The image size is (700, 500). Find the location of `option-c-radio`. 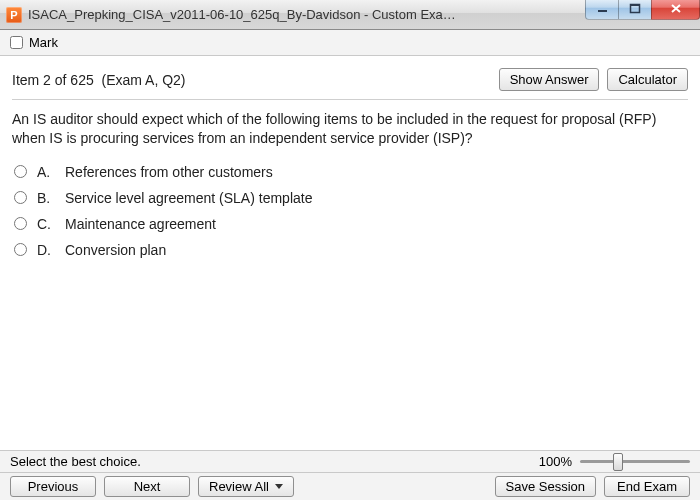

option-c-radio is located at coordinates (20, 224).